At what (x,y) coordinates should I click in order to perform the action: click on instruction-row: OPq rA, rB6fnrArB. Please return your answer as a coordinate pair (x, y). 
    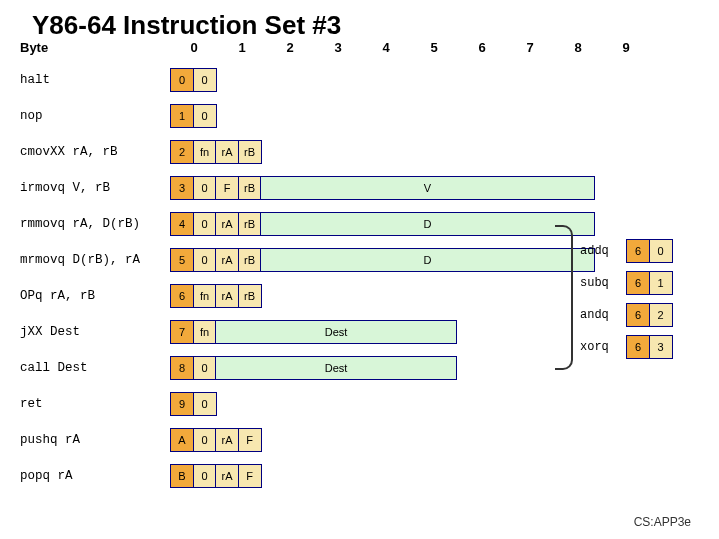
    Looking at the image, I should click on (308, 296).